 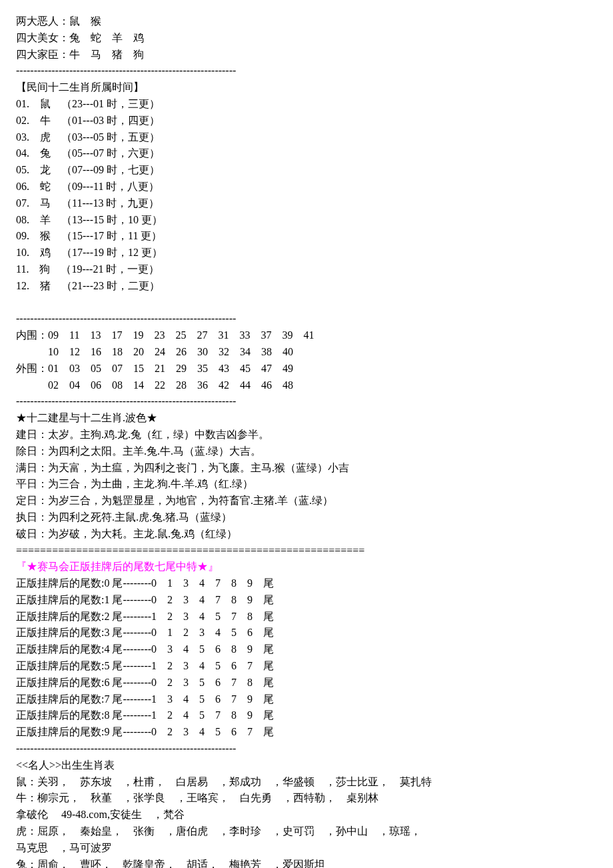 I want to click on tail-line: 正版挂牌后的尾数:5 尾--------1 2 3 4 5 6 7 尾, so click(x=308, y=667).